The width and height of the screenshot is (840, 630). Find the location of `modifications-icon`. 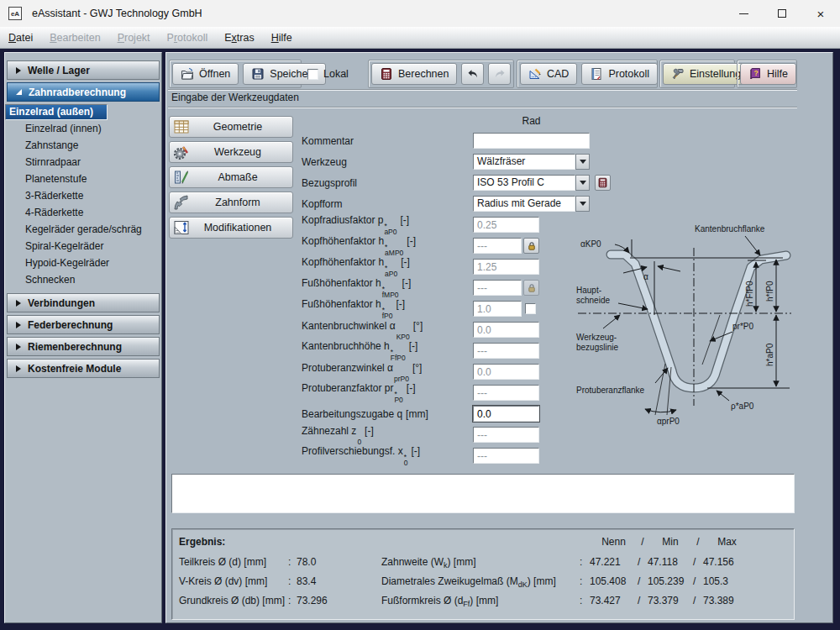

modifications-icon is located at coordinates (181, 228).